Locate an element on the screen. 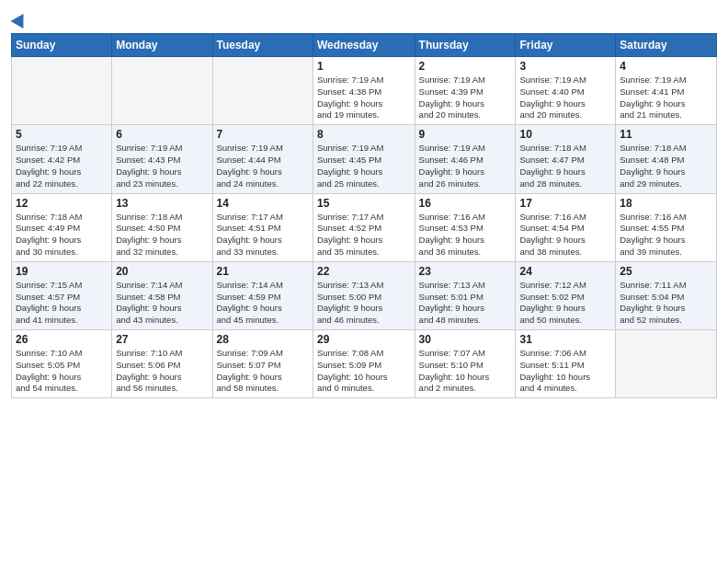  day-number: 20 is located at coordinates (162, 271).